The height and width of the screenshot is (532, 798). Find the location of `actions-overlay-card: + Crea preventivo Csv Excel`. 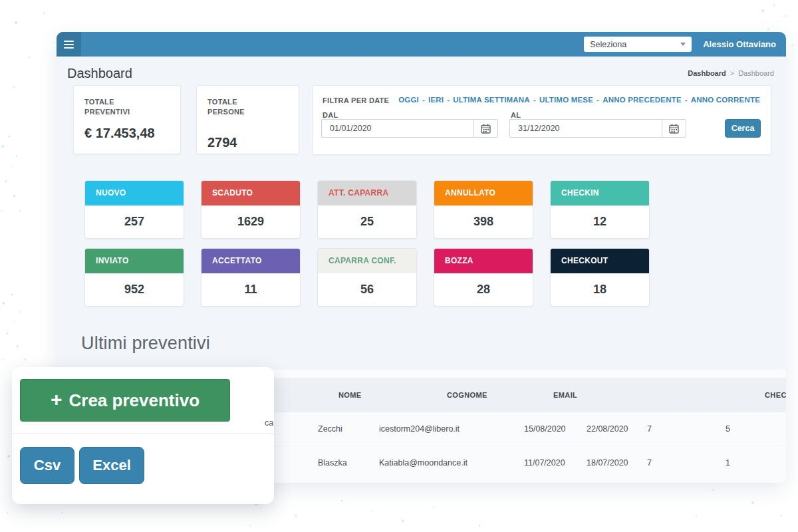

actions-overlay-card: + Crea preventivo Csv Excel is located at coordinates (143, 436).